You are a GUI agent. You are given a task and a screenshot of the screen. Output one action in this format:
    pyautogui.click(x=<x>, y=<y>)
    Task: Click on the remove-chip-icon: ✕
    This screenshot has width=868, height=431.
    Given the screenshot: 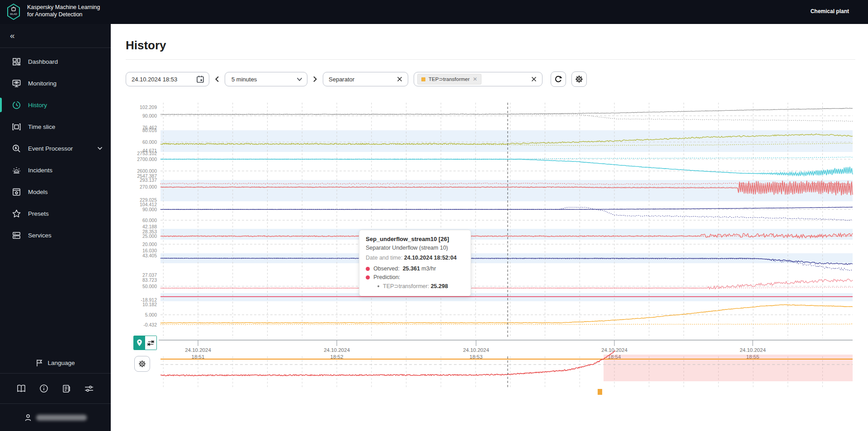 What is the action you would take?
    pyautogui.click(x=475, y=79)
    